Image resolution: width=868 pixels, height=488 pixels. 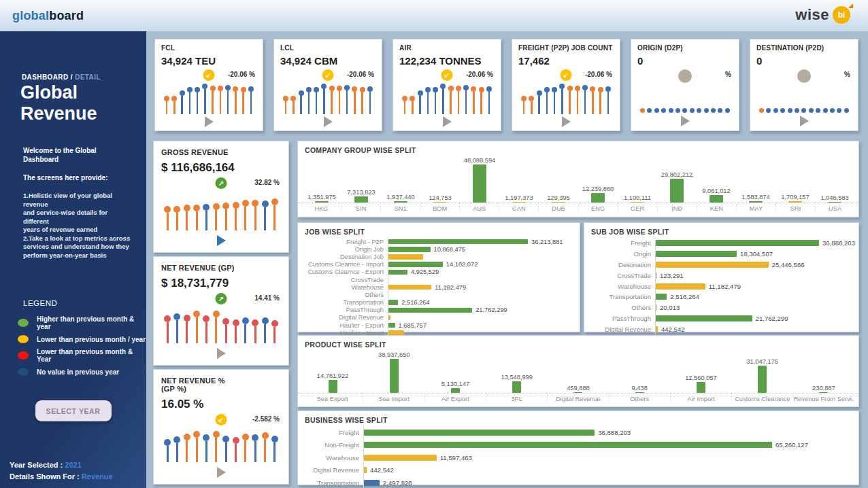 What do you see at coordinates (481, 287) in the screenshot?
I see `bar-track: 11,182,479` at bounding box center [481, 287].